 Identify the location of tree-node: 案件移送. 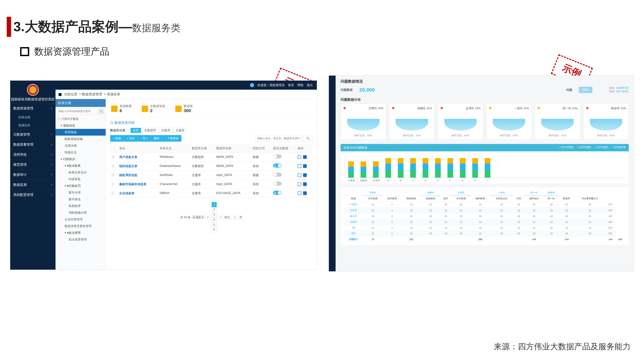
(80, 199).